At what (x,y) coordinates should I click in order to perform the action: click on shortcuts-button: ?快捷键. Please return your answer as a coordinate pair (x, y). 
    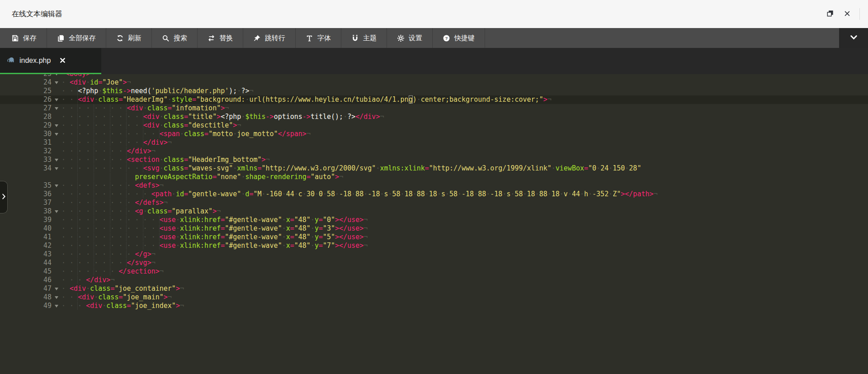
    Looking at the image, I should click on (459, 38).